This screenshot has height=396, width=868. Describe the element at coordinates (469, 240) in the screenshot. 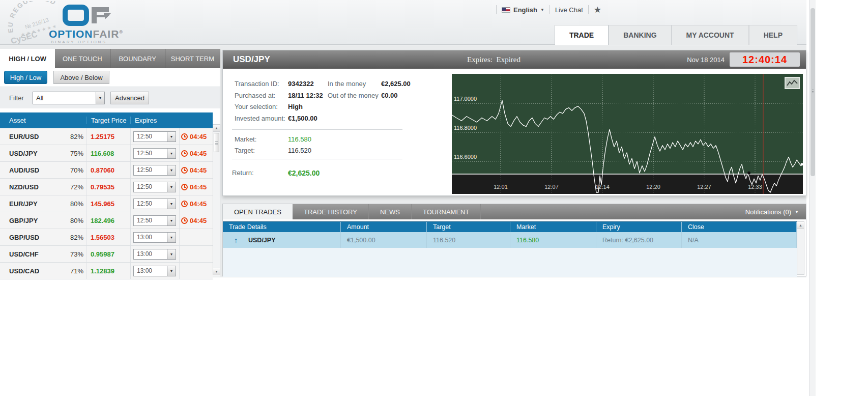

I see `trade-target: 116.520` at that location.